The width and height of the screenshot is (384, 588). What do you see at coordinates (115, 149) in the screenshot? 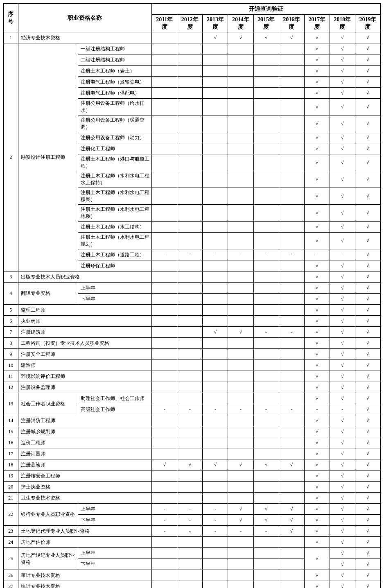
I see `qualification-subname: 注册化工工程师` at bounding box center [115, 149].